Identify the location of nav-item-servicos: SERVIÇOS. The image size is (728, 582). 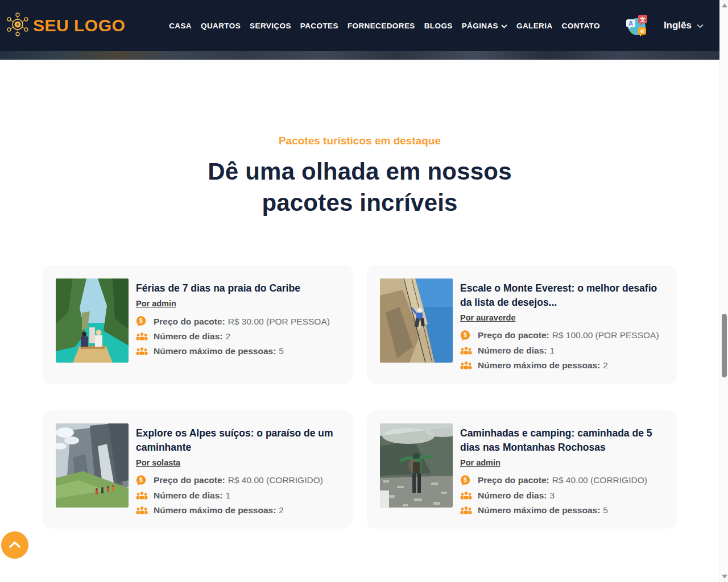
(271, 26).